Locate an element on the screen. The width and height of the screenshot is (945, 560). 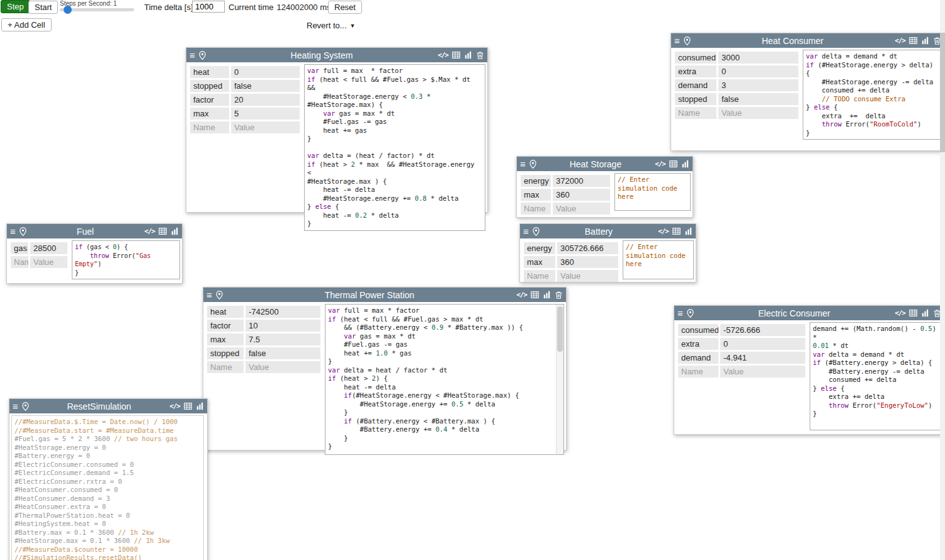
cell-value: 372000 is located at coordinates (582, 181).